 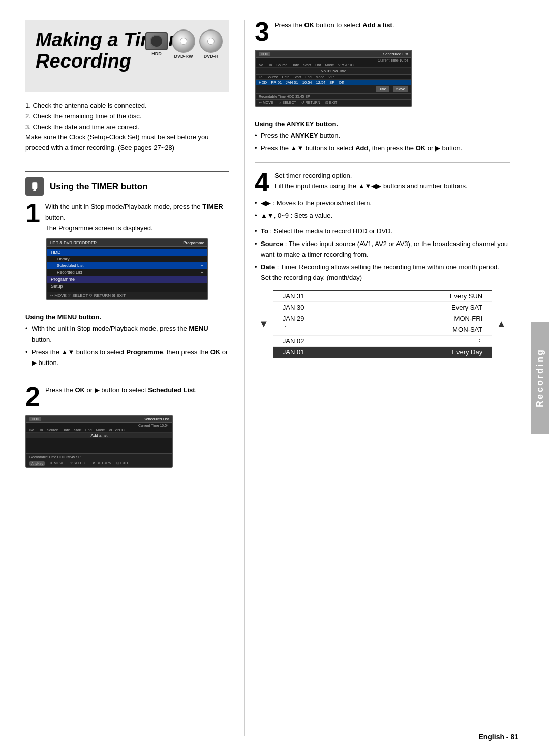 What do you see at coordinates (127, 341) in the screenshot?
I see `menu-button-section: Using the MENU button. With the unit in …` at bounding box center [127, 341].